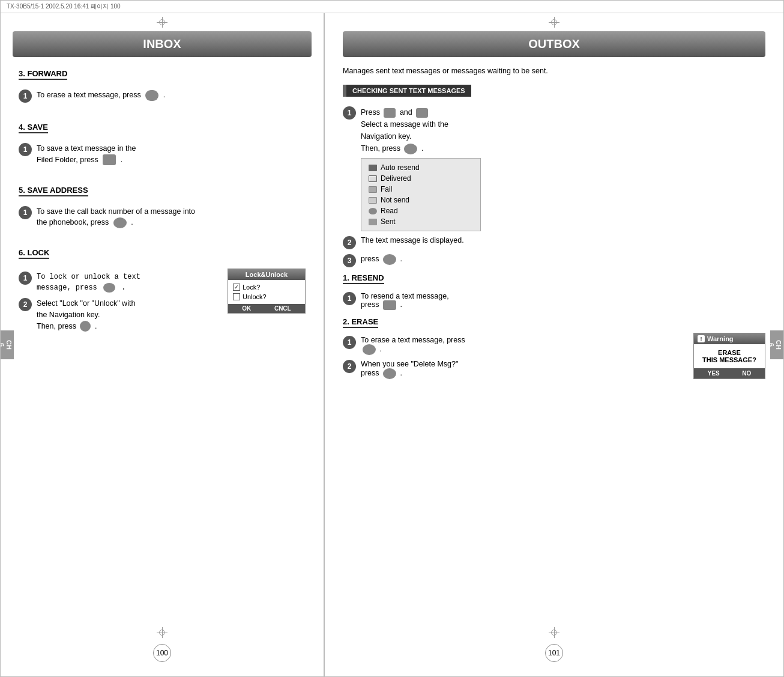 This screenshot has height=677, width=784. I want to click on warning-popup-footer: YES NO, so click(729, 374).